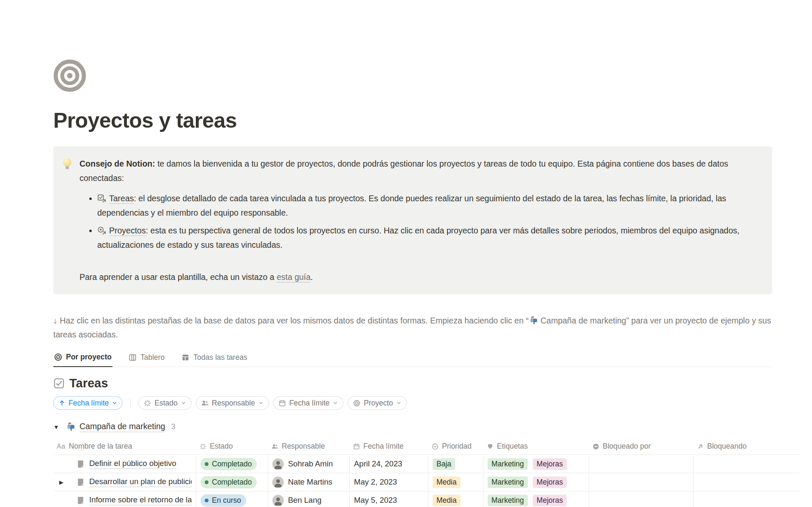 The width and height of the screenshot is (812, 507). Describe the element at coordinates (536, 447) in the screenshot. I see `col-header-etiquetas: Etiquetas` at that location.